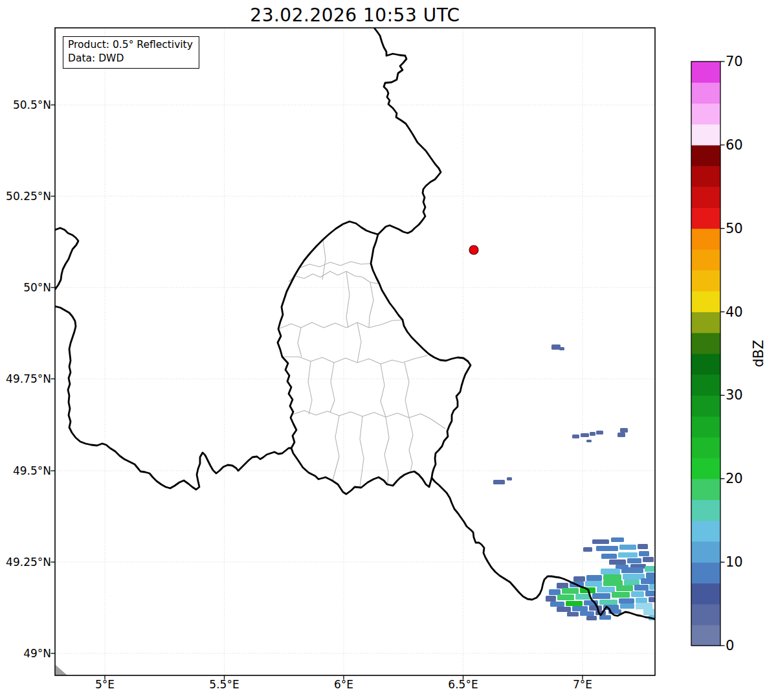 The width and height of the screenshot is (778, 700). I want to click on y-tick-label: 49°N, so click(26, 653).